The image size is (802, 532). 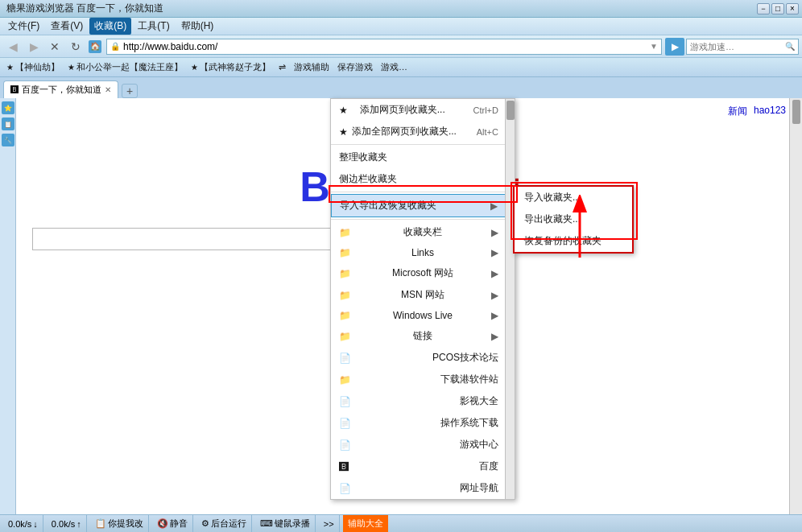 I want to click on folder-arrow-4: ▶, so click(x=494, y=295).